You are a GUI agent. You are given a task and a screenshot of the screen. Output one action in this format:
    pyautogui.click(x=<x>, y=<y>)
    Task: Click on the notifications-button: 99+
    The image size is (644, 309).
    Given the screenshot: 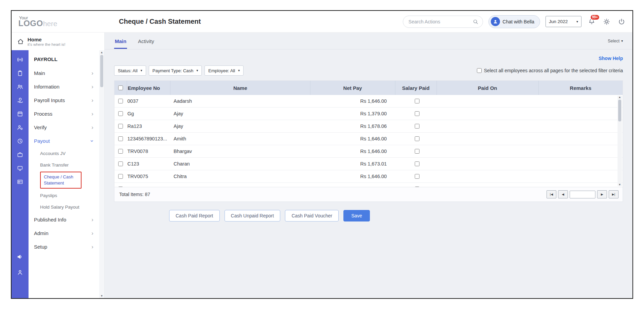 What is the action you would take?
    pyautogui.click(x=592, y=22)
    